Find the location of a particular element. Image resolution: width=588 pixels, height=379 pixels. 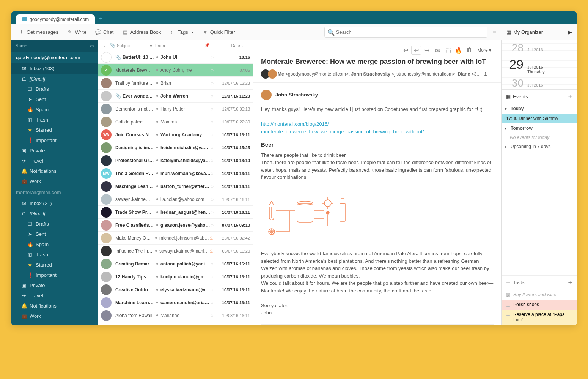

message-row: Free Classfieds Using Th...gleason.jesse… is located at coordinates (175, 225).